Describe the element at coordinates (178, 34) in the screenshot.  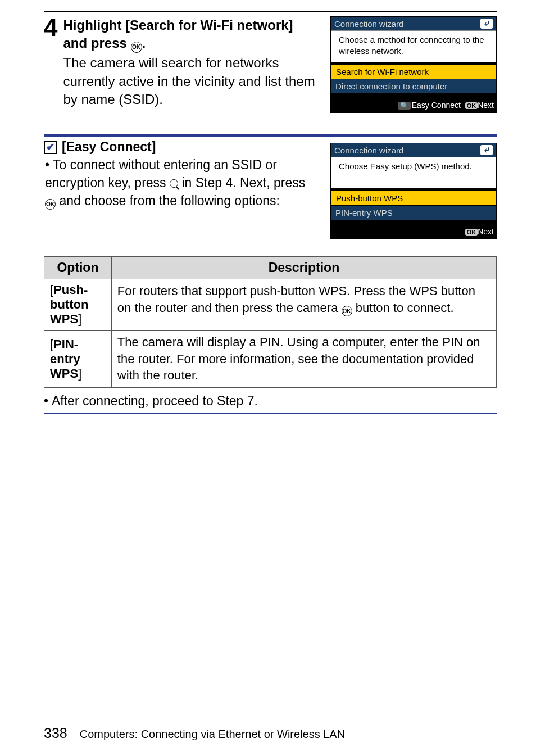
I see `step-title-part1: Highlight [Search for Wi-Fi network] and…` at that location.